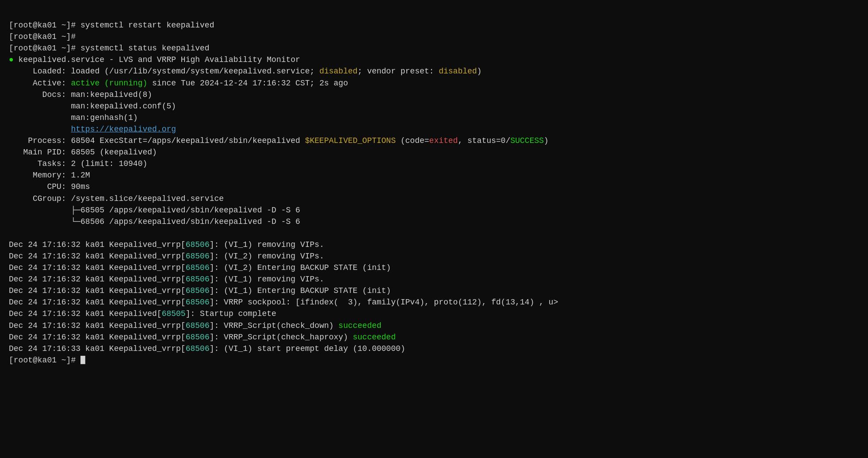  I want to click on keepalived-options: $KEEPALIVED_OPTIONS, so click(350, 141).